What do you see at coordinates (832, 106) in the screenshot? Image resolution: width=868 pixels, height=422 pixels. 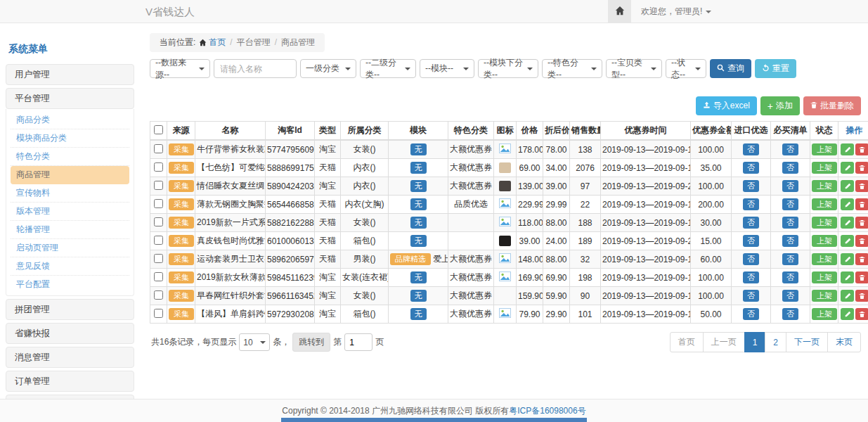 I see `batch-delete-button: 批量删除` at bounding box center [832, 106].